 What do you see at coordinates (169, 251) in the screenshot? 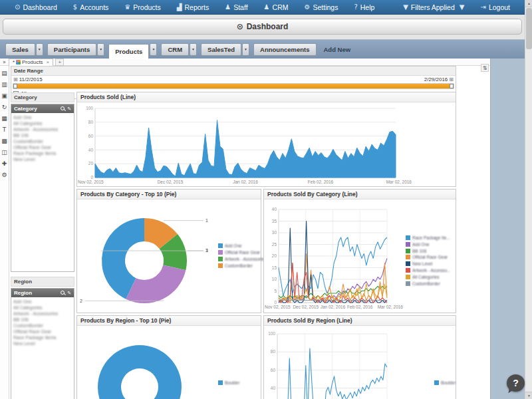
I see `products-by-category-pie-panel: Products By Category - Top 10 (Pie) 1123…` at bounding box center [169, 251].